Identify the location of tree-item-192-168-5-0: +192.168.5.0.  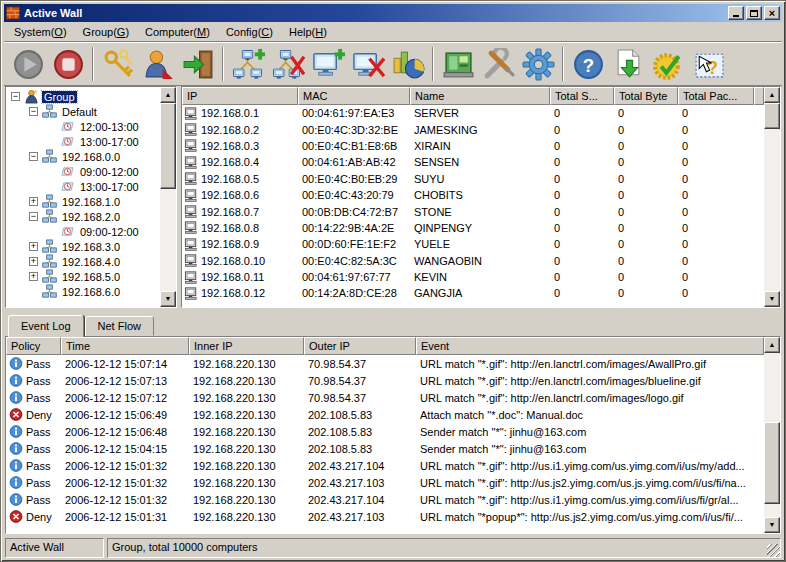
(84, 276).